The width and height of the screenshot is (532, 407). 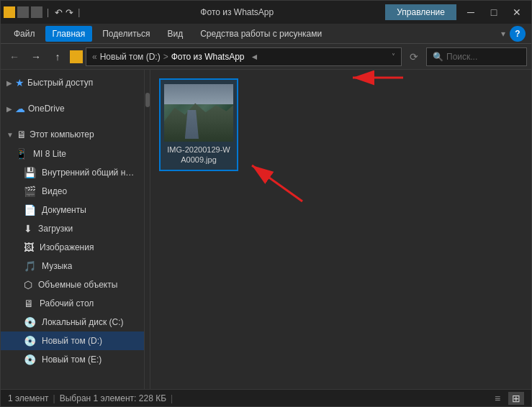 I want to click on breadcrumb: « Новый том (D:) > Фото из WhatsApp ◄, so click(x=176, y=57).